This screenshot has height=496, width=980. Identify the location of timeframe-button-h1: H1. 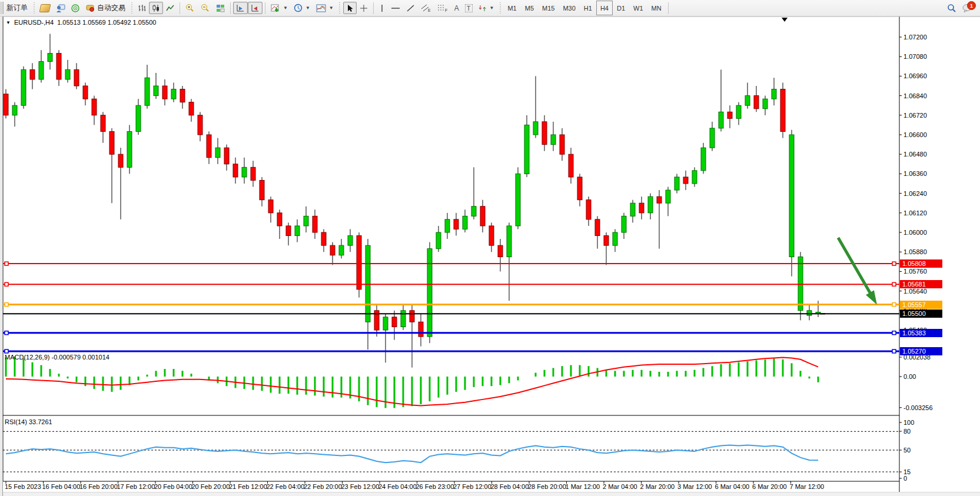
(588, 8).